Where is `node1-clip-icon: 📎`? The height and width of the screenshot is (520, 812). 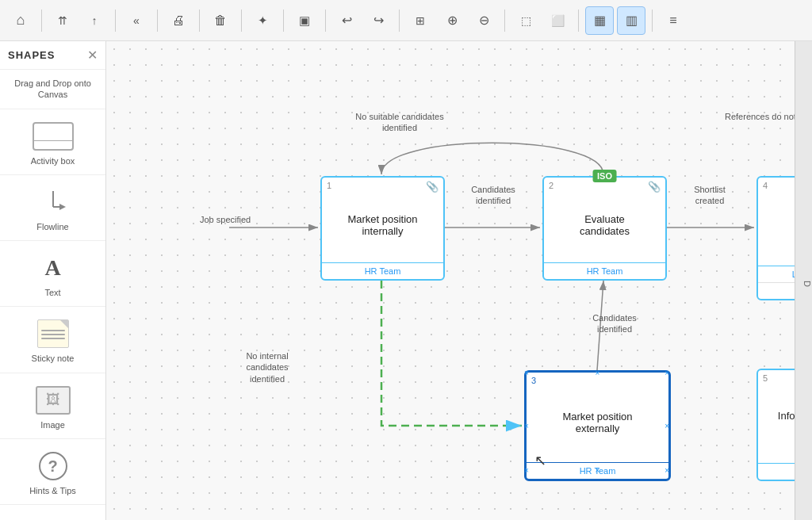 node1-clip-icon: 📎 is located at coordinates (432, 187).